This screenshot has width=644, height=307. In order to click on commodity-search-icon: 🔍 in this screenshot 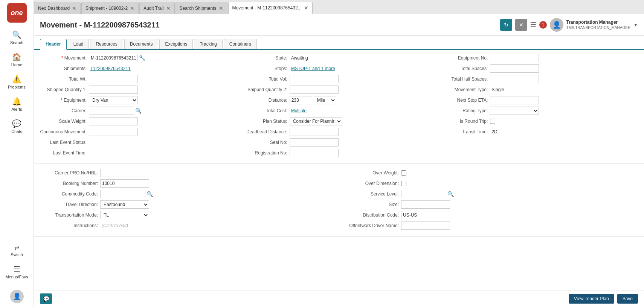, I will do `click(150, 194)`.